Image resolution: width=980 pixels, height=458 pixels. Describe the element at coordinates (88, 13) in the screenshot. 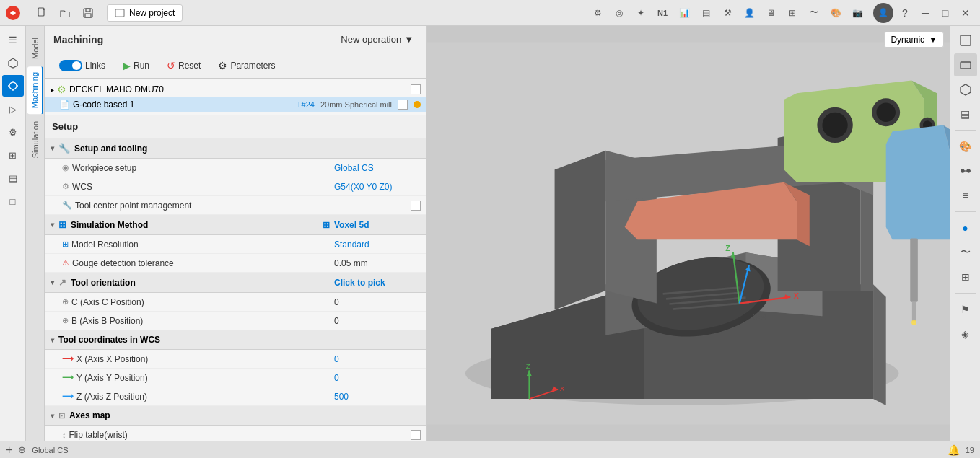

I see `save-file-button` at that location.